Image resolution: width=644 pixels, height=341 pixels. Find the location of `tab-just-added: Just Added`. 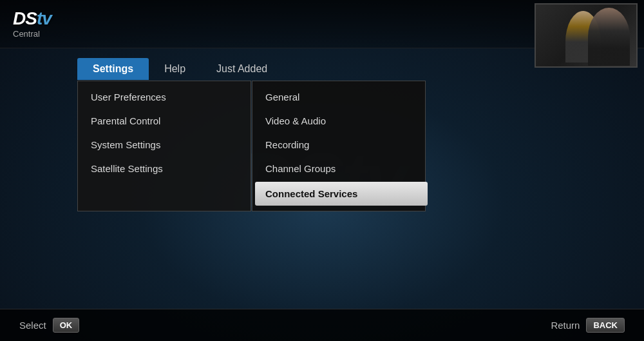

tab-just-added: Just Added is located at coordinates (242, 69).